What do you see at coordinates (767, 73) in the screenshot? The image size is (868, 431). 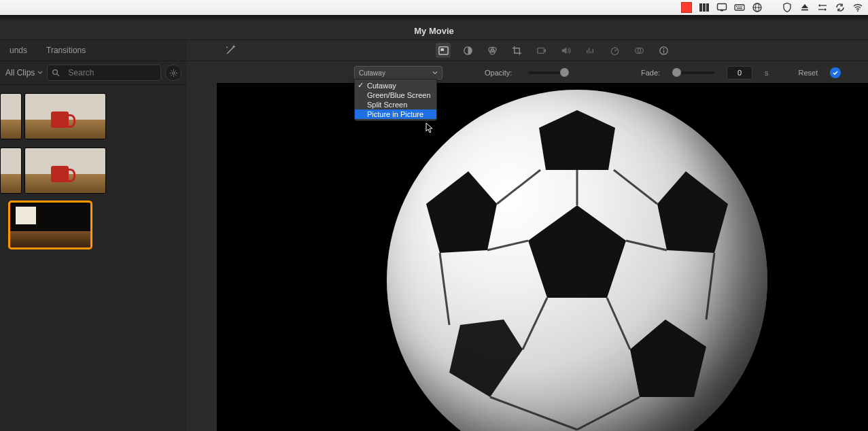 I see `fade-unit: s` at bounding box center [767, 73].